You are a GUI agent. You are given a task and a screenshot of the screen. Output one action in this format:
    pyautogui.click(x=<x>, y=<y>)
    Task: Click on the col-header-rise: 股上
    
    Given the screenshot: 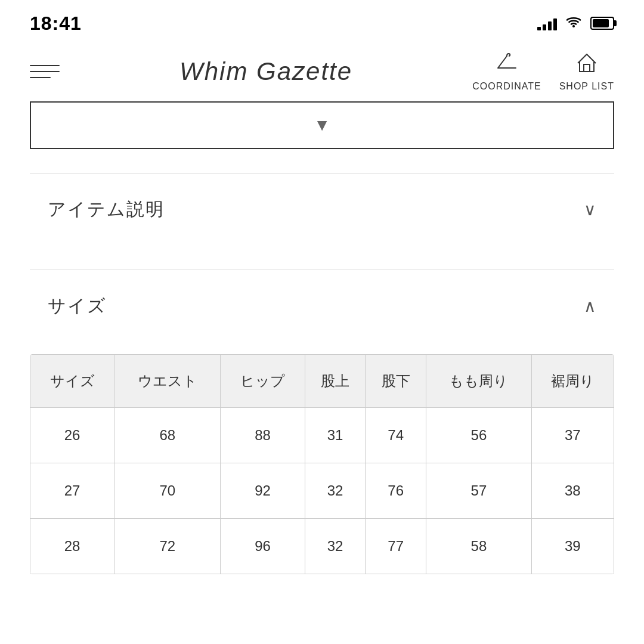 What is the action you would take?
    pyautogui.click(x=335, y=382)
    